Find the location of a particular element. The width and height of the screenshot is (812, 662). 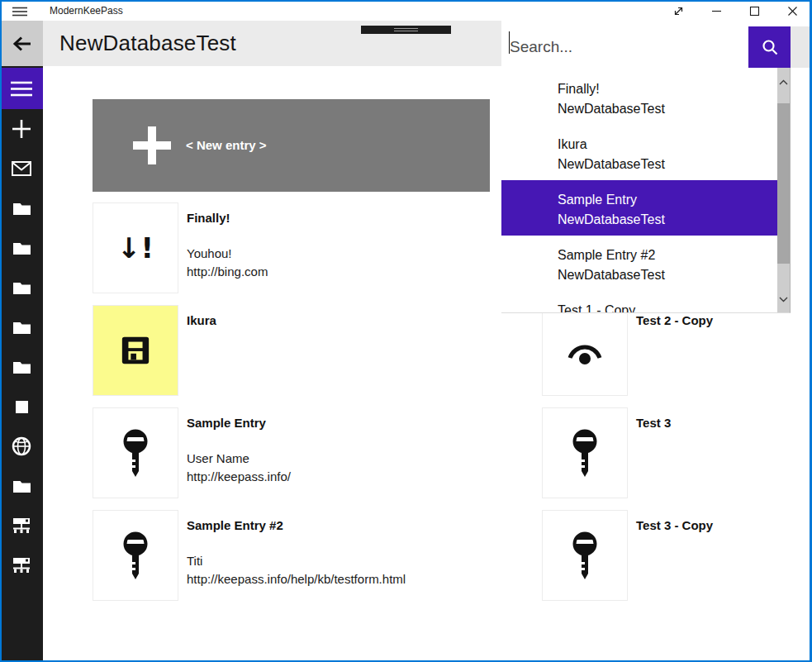

scroll-down-icon is located at coordinates (783, 299).